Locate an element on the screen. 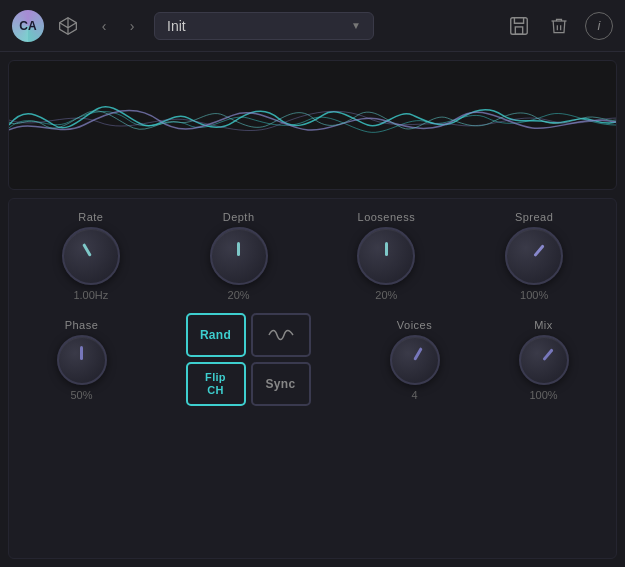  depth-value: 20% is located at coordinates (239, 295).